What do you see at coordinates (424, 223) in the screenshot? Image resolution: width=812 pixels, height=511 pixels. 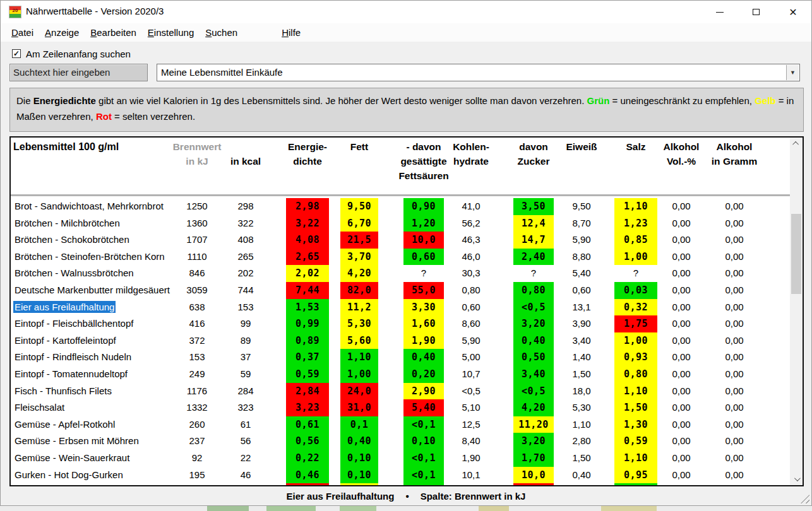 I see `cell-gesaettigte-fettsaeuren: 1,20` at bounding box center [424, 223].